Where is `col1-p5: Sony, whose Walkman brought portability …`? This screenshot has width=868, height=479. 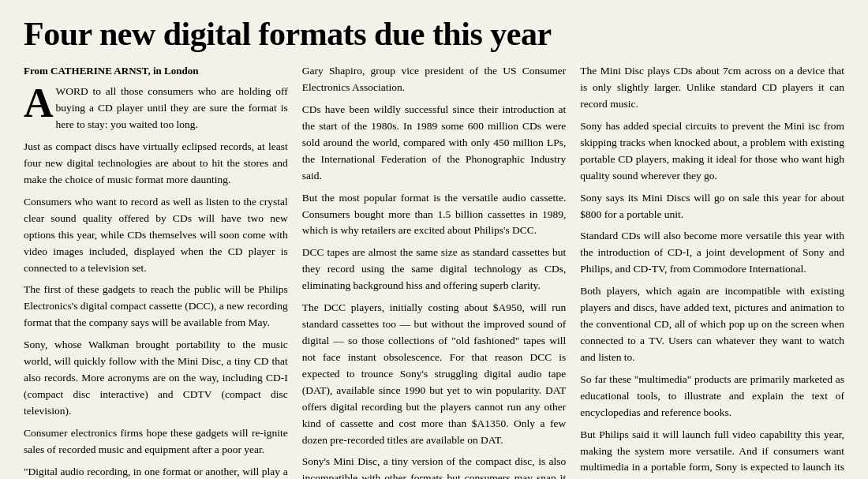
col1-p5: Sony, whose Walkman brought portability … is located at coordinates (156, 379).